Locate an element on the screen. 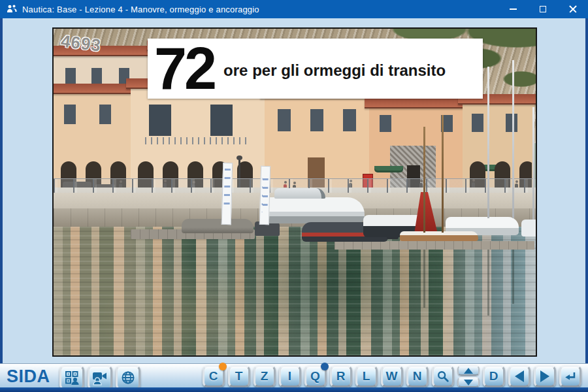 The width and height of the screenshot is (588, 392). key-c-button: C is located at coordinates (214, 376).